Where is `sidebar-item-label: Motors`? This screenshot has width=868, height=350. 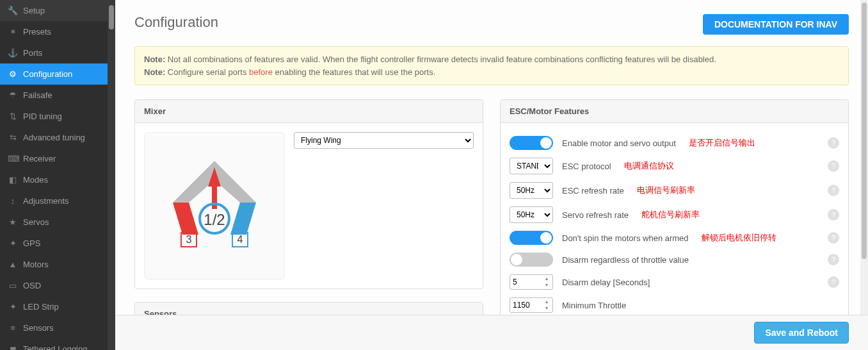
sidebar-item-label: Motors is located at coordinates (36, 264).